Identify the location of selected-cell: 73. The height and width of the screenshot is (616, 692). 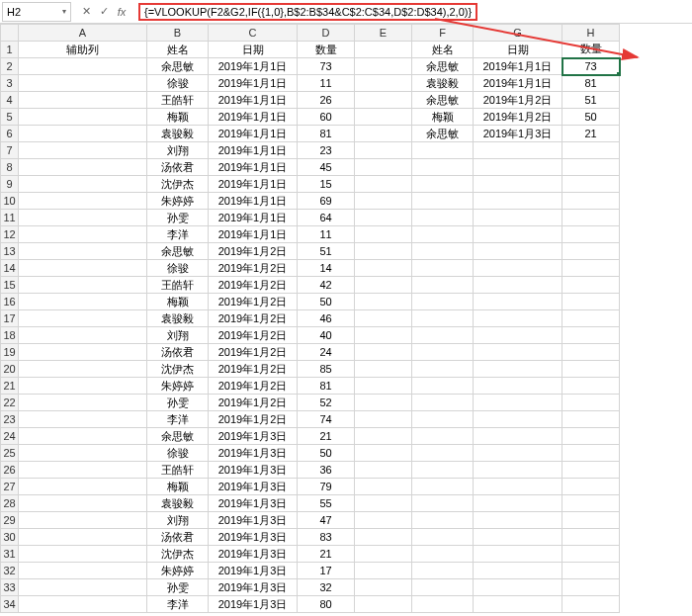
(591, 67).